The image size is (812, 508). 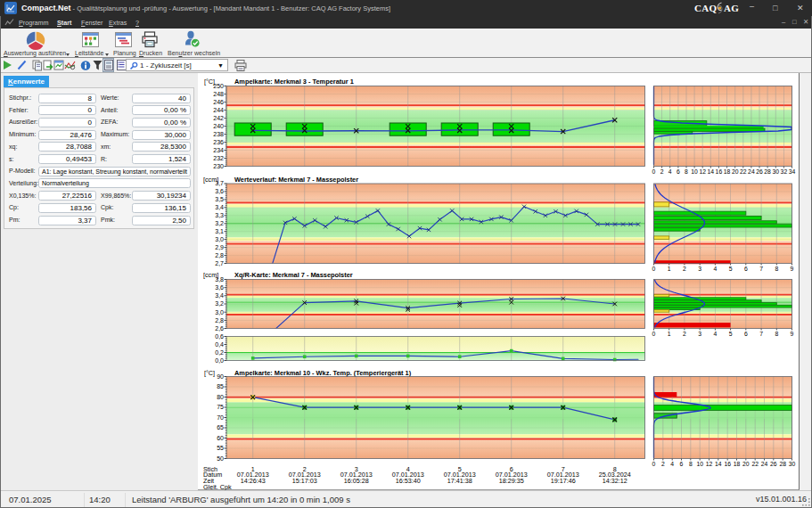 What do you see at coordinates (709, 463) in the screenshot?
I see `svg-text: 12` at bounding box center [709, 463].